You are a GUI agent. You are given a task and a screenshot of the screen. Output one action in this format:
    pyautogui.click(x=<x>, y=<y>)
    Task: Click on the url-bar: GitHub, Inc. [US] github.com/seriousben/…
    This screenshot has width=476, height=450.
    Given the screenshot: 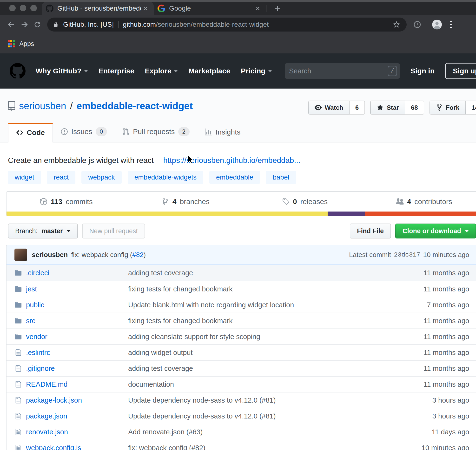 What is the action you would take?
    pyautogui.click(x=227, y=25)
    